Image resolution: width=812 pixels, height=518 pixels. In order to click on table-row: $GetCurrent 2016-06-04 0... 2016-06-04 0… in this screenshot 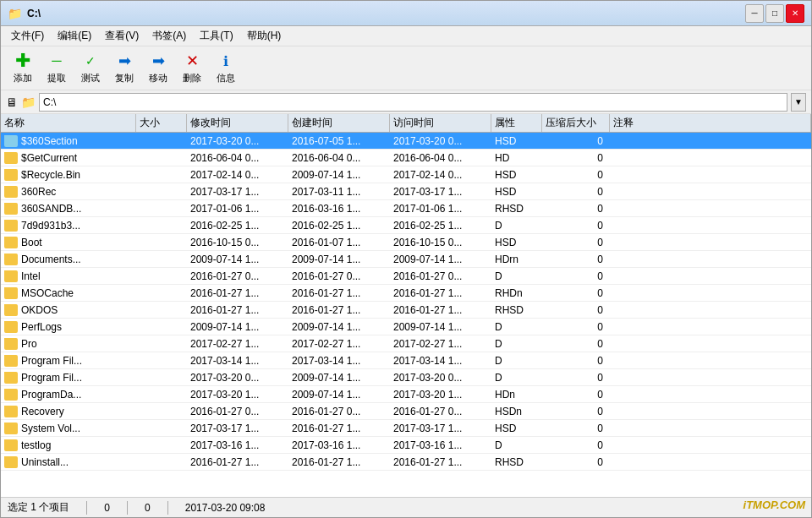, I will do `click(406, 158)`.